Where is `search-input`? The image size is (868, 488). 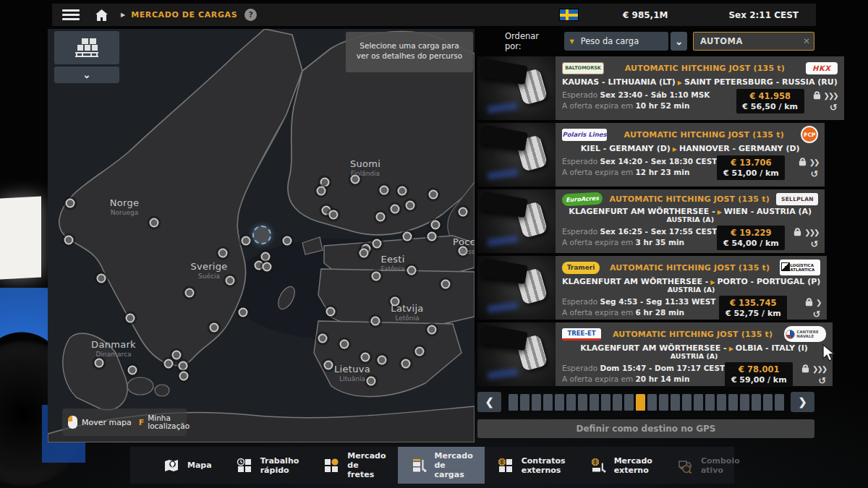 search-input is located at coordinates (754, 41).